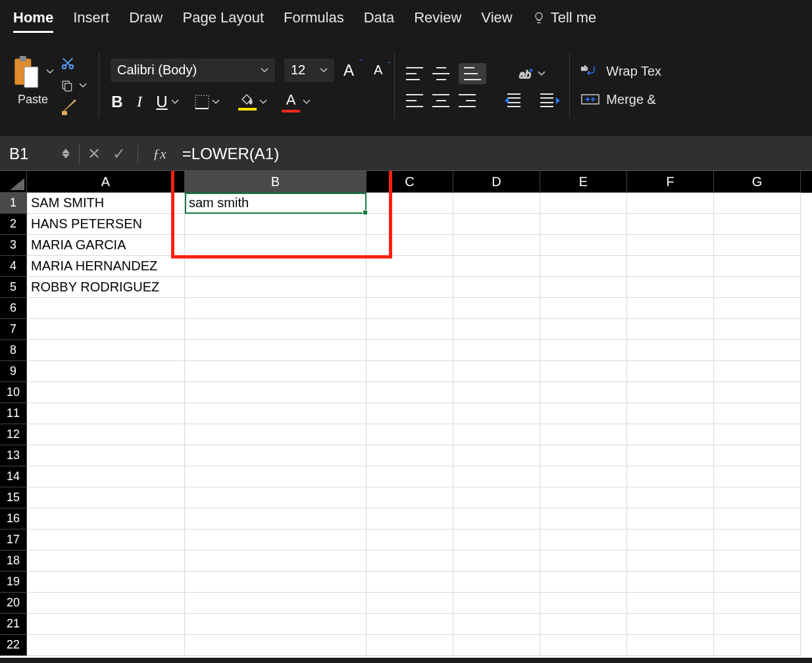 This screenshot has height=663, width=812. Describe the element at coordinates (438, 18) in the screenshot. I see `tab-review: Review` at that location.